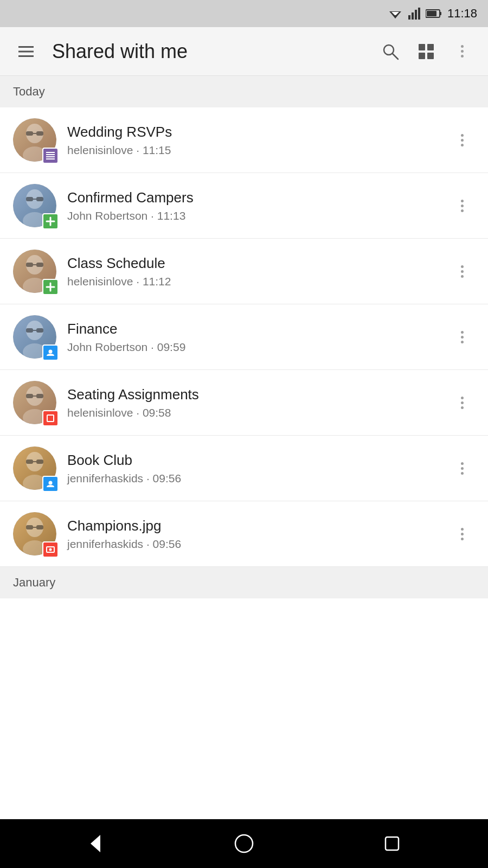 The height and width of the screenshot is (868, 488). What do you see at coordinates (244, 206) in the screenshot?
I see `list-item: Confirmed Campers John Robertson · 11:13` at bounding box center [244, 206].